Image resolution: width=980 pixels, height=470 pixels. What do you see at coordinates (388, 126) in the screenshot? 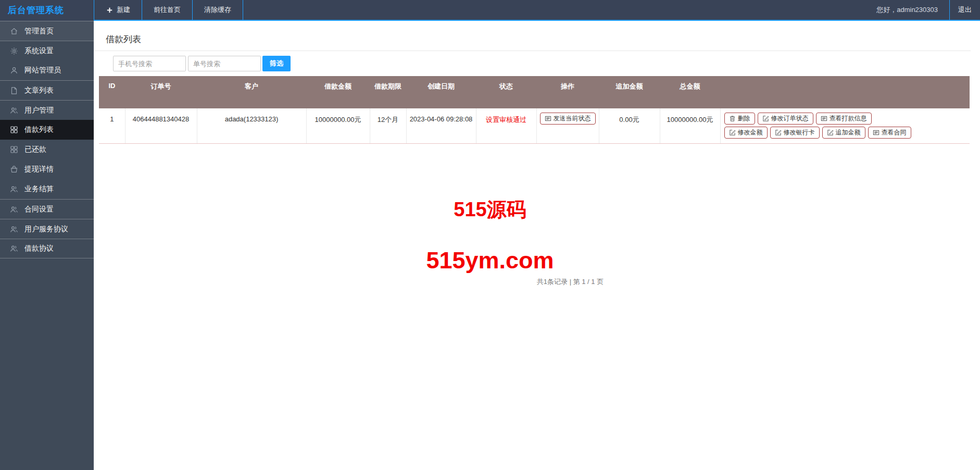
I see `cell-loan-term: 12个月` at bounding box center [388, 126].